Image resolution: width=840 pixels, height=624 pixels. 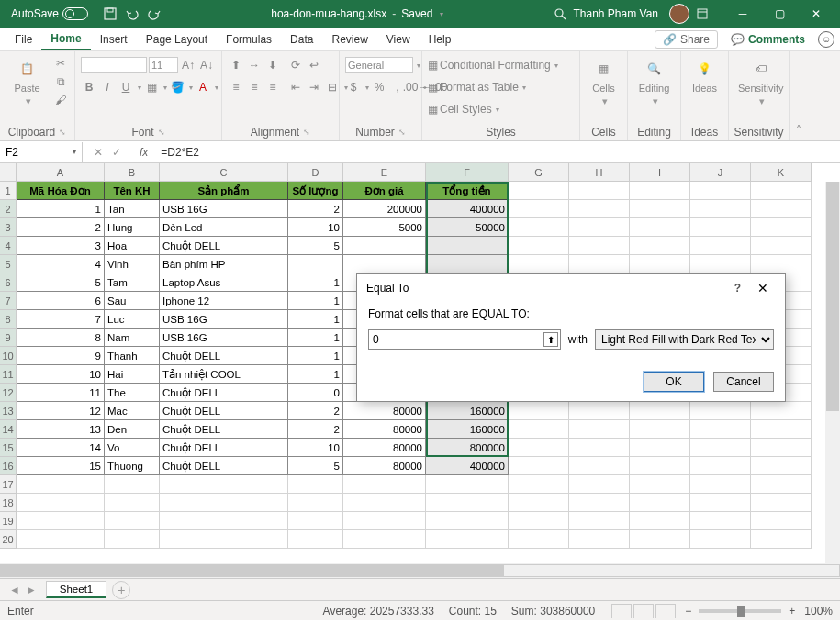 What do you see at coordinates (249, 39) in the screenshot?
I see `menu-formulas: Formulas` at bounding box center [249, 39].